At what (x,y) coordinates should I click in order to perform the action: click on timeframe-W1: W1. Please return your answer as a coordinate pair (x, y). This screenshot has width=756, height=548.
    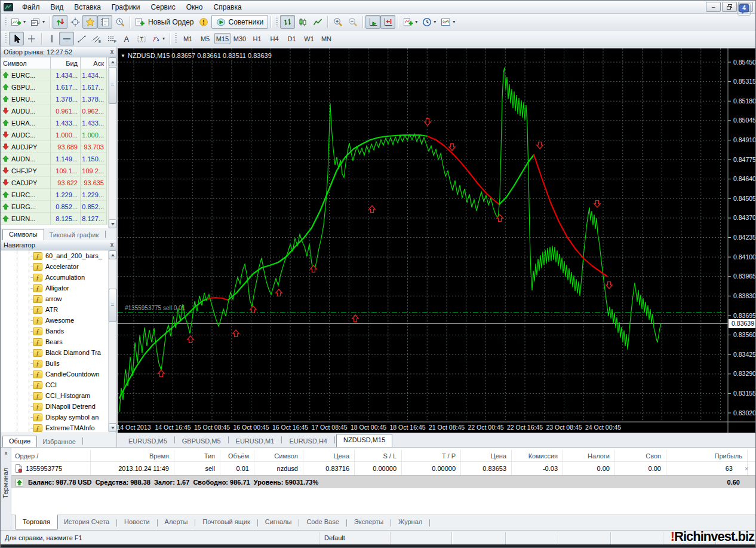
    Looking at the image, I should click on (309, 38).